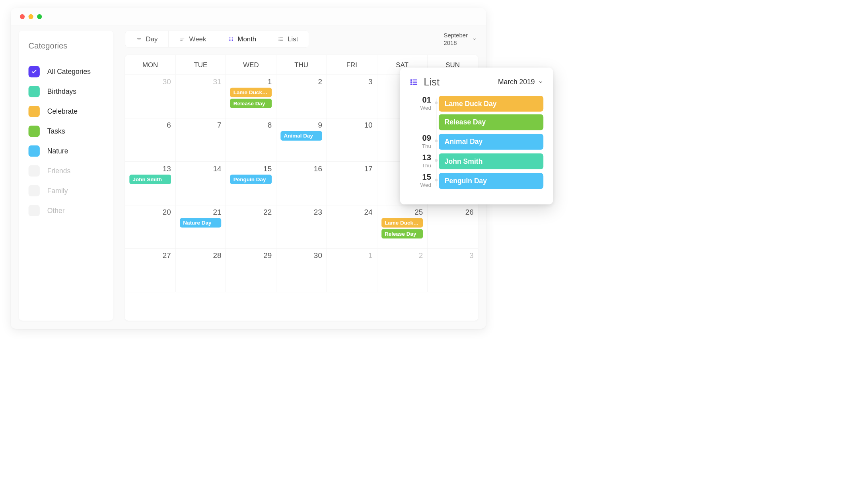 The width and height of the screenshot is (848, 504). I want to click on list-popup-month-selector: March 2019, so click(521, 82).